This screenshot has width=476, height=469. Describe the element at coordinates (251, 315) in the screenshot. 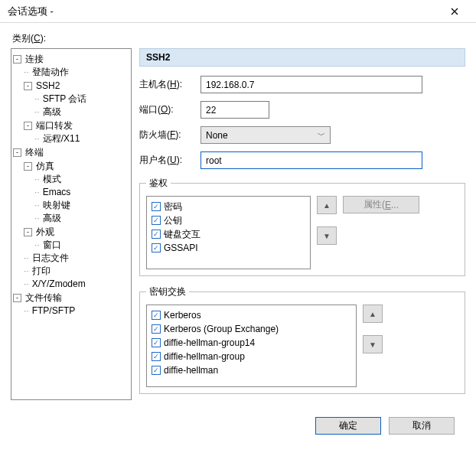

I see `kex-item-kerberos: ✓Kerberos` at that location.